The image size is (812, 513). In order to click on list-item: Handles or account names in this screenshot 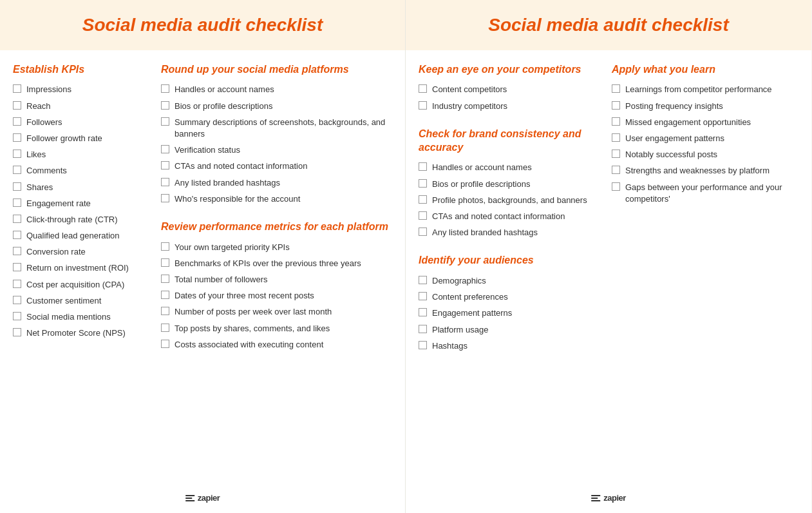, I will do `click(277, 90)`.